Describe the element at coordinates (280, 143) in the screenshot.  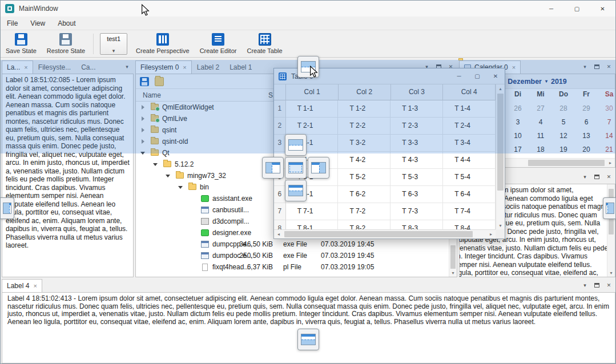
I see `row-header: 3` at that location.